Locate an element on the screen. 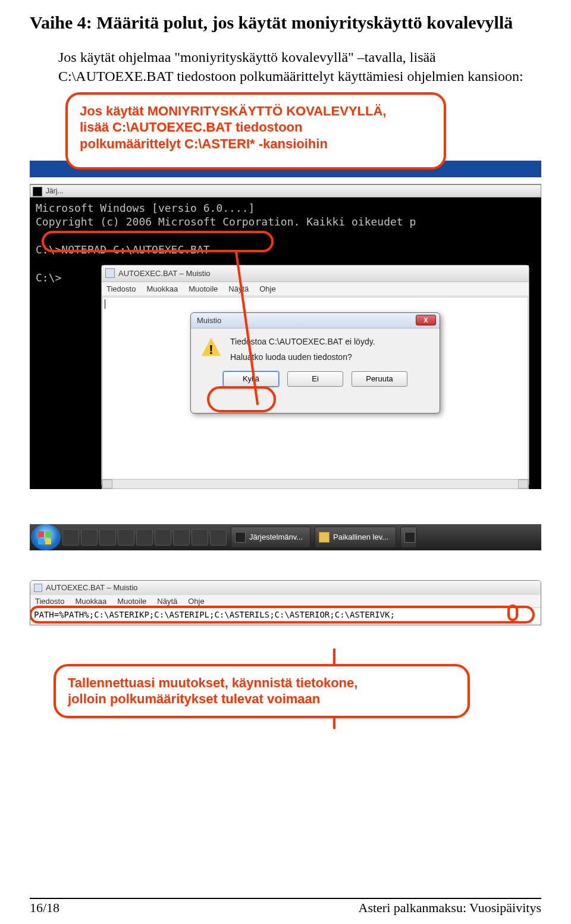 This screenshot has width=571, height=924. taskbar-label: Paikallinen lev... is located at coordinates (360, 537).